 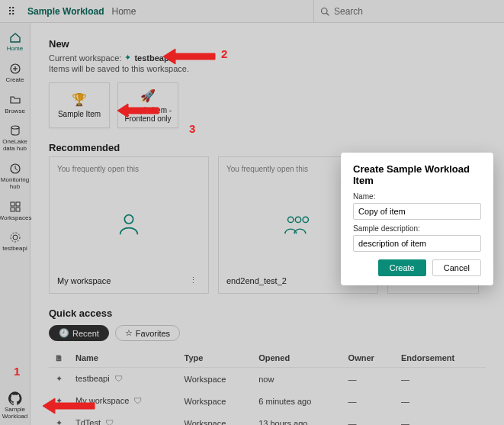 What do you see at coordinates (15, 146) in the screenshot?
I see `nav-label: OneLake data hub` at bounding box center [15, 146].